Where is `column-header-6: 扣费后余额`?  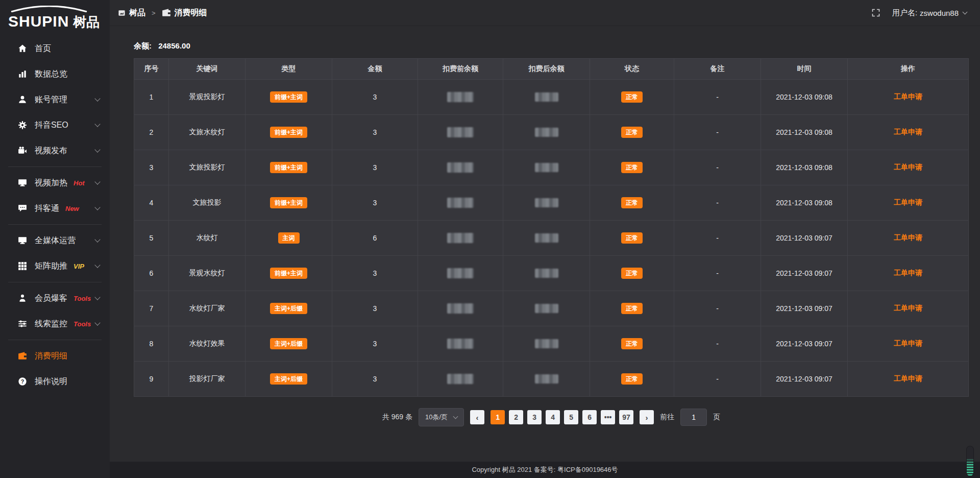
column-header-6: 扣费后余额 is located at coordinates (547, 69).